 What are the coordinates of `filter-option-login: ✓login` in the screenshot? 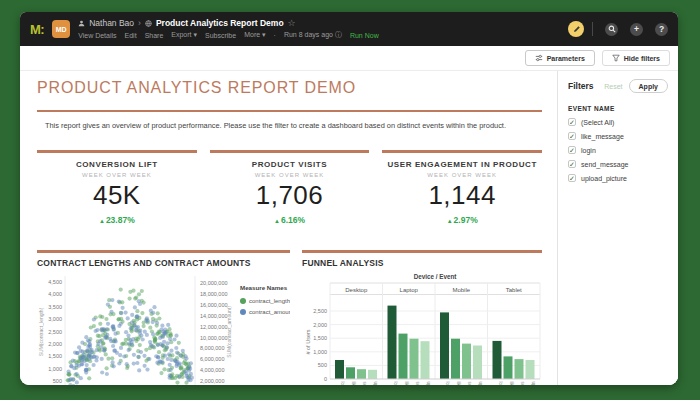 It's located at (618, 150).